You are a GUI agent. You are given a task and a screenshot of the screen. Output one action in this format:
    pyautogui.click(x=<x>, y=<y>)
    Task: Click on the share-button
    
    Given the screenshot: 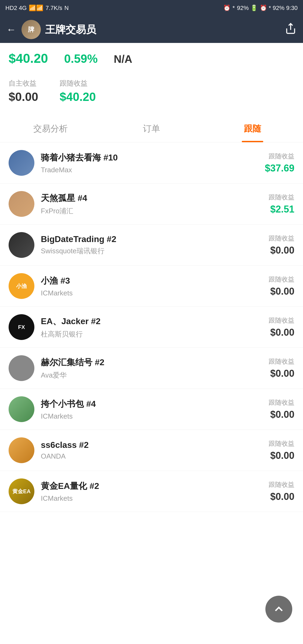 What is the action you would take?
    pyautogui.click(x=291, y=30)
    